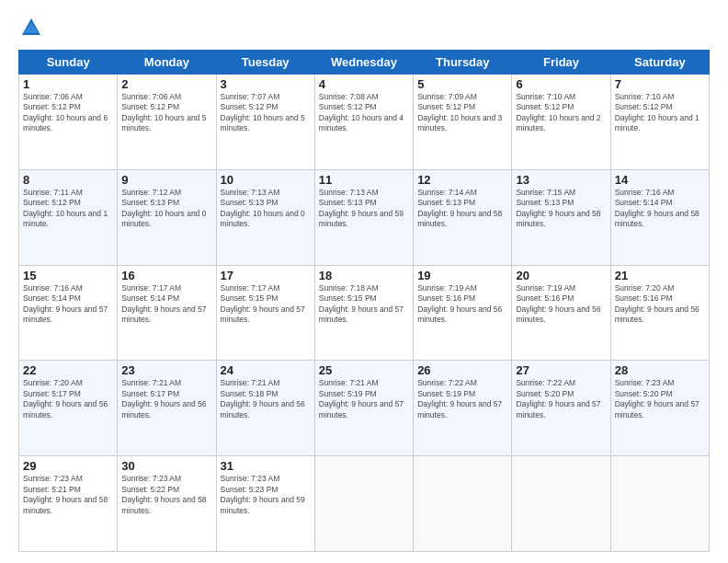 The image size is (728, 563). I want to click on calendar-cell: 8 Sunrise: 7:11 AM Sunset: 5:12 PM Dayli…, so click(68, 217).